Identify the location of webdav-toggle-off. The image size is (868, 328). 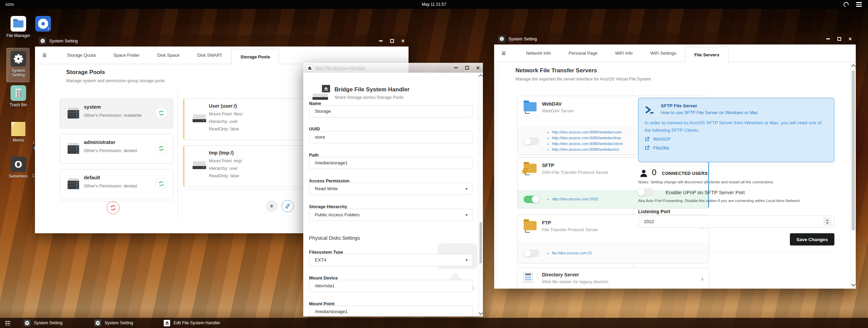
(531, 141).